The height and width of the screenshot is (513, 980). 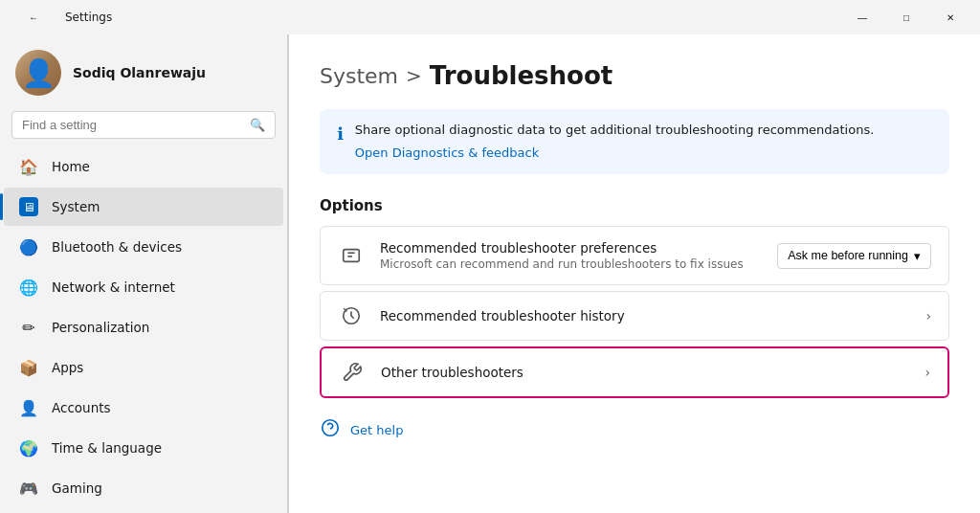 I want to click on nav-item-gaming: 🎮 Gaming, so click(x=144, y=488).